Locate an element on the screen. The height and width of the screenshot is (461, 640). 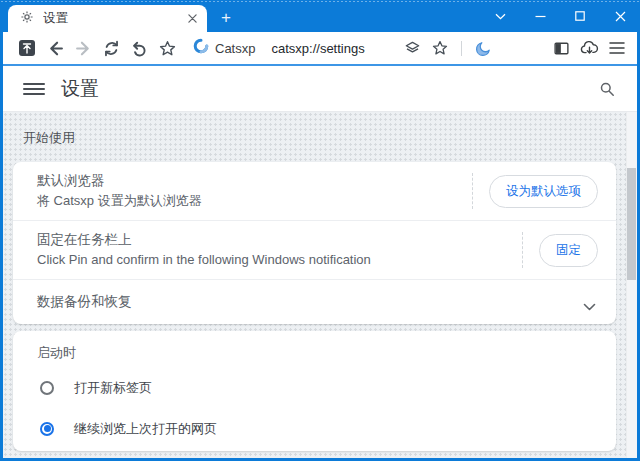
settings-header: 设置 is located at coordinates (320, 89).